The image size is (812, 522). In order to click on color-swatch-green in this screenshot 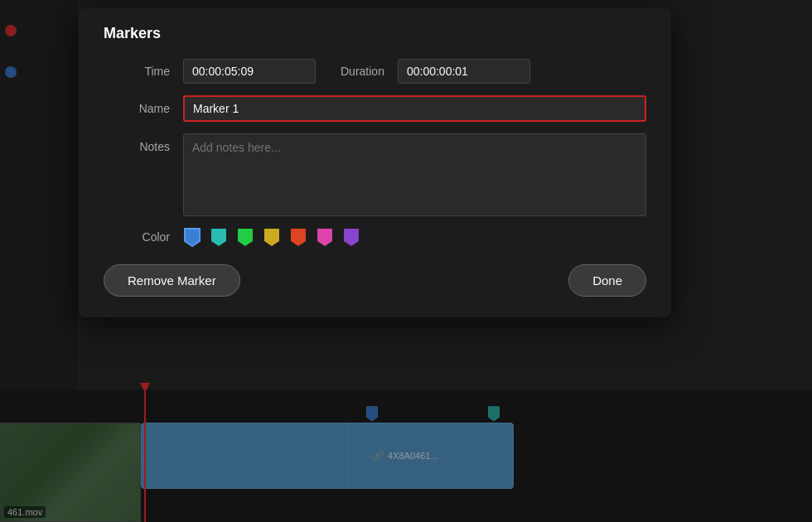, I will do `click(245, 237)`.